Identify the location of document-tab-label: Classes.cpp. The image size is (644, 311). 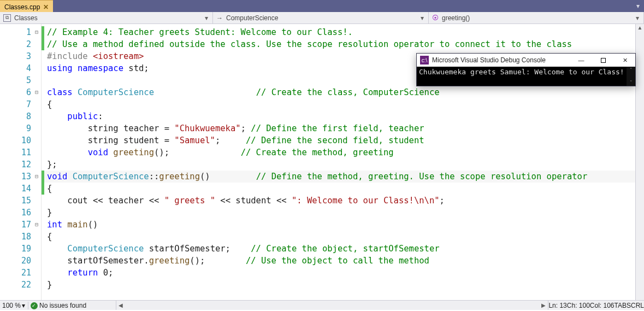
(22, 7).